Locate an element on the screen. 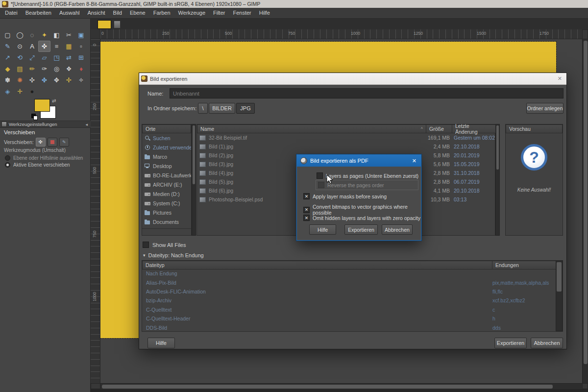 The image size is (588, 392). tool-button: ◳ is located at coordinates (57, 58).